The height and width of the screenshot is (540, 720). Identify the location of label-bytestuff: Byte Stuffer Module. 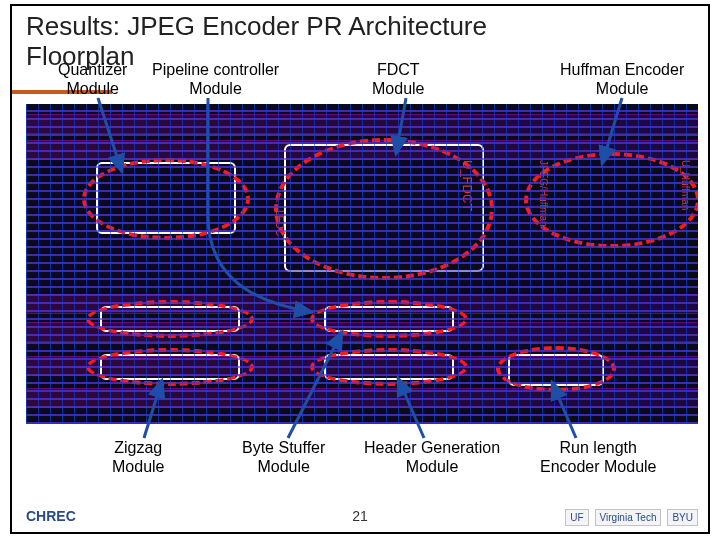
(284, 457).